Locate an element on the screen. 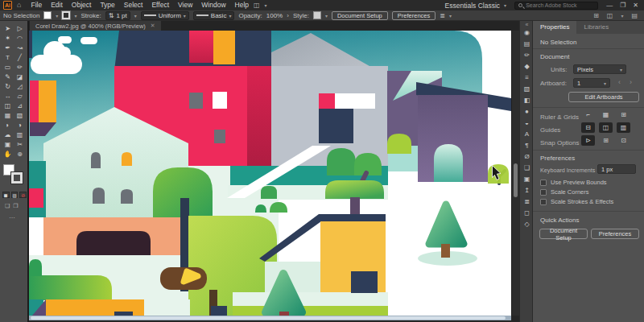 This screenshot has height=322, width=644. shape-builder-tool-icon: ◫ is located at coordinates (8, 106).